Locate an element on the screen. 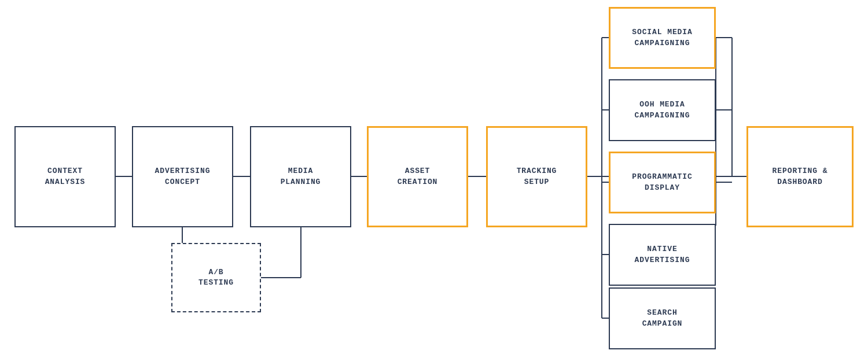 Image resolution: width=868 pixels, height=354 pixels. media-planning-box: MEDIA PLANNING is located at coordinates (301, 177).